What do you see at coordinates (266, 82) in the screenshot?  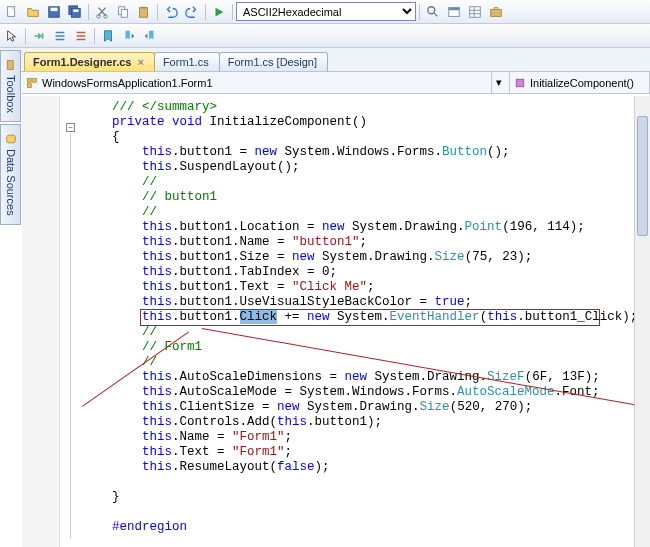 I see `class-combo: WindowsFormsApplication1.Form1 ▾` at bounding box center [266, 82].